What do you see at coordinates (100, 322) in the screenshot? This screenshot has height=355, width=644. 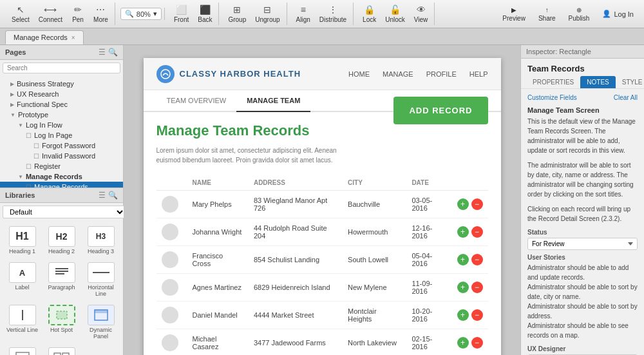 I see `lib-item-dynamic-panel: Dynamic Panel` at bounding box center [100, 322].